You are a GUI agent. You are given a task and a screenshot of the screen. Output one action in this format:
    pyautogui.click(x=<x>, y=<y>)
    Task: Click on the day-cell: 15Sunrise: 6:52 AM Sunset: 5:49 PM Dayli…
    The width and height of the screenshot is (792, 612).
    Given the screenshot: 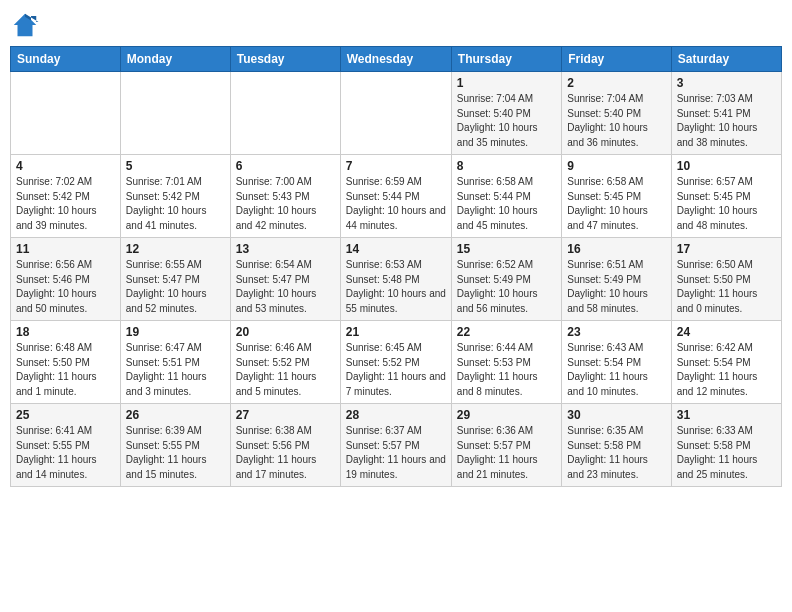 What is the action you would take?
    pyautogui.click(x=506, y=280)
    